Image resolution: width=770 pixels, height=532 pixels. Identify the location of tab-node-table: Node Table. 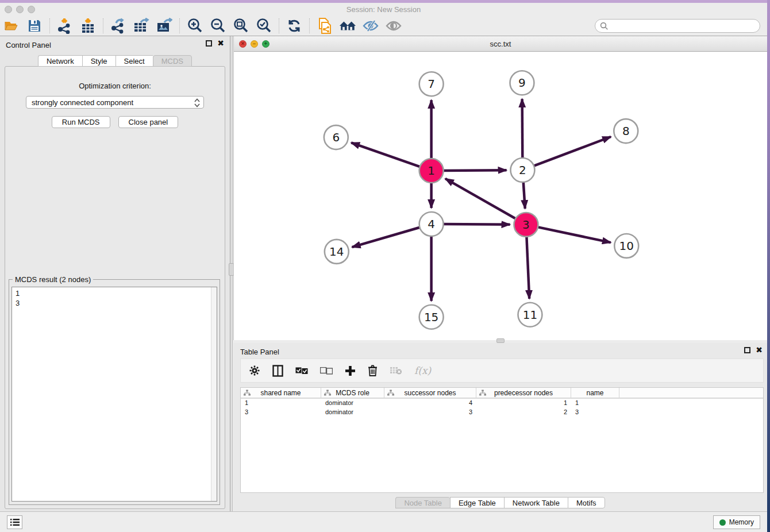
(423, 503).